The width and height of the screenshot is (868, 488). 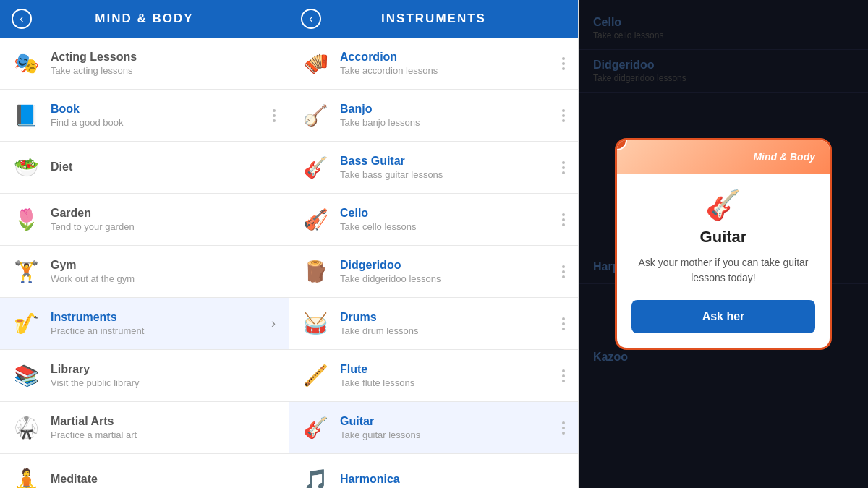 What do you see at coordinates (454, 479) in the screenshot?
I see `item-title: Harmonica` at bounding box center [454, 479].